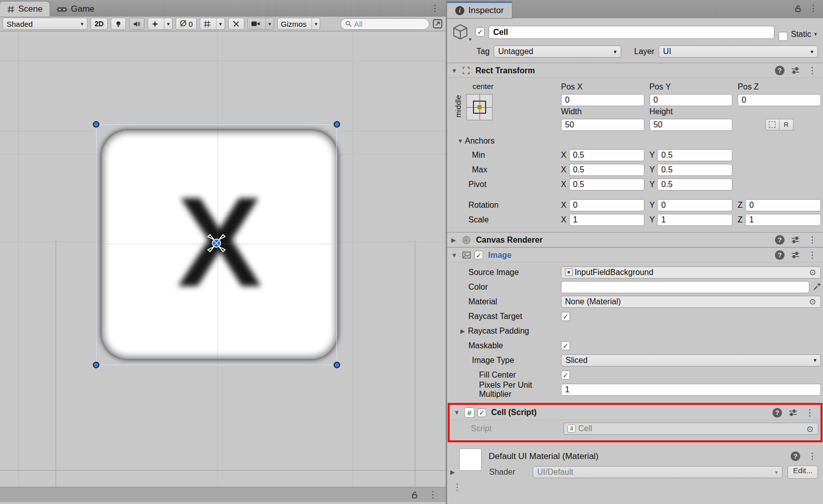 This screenshot has height=504, width=823. I want to click on scale-y-field: 1, so click(695, 220).